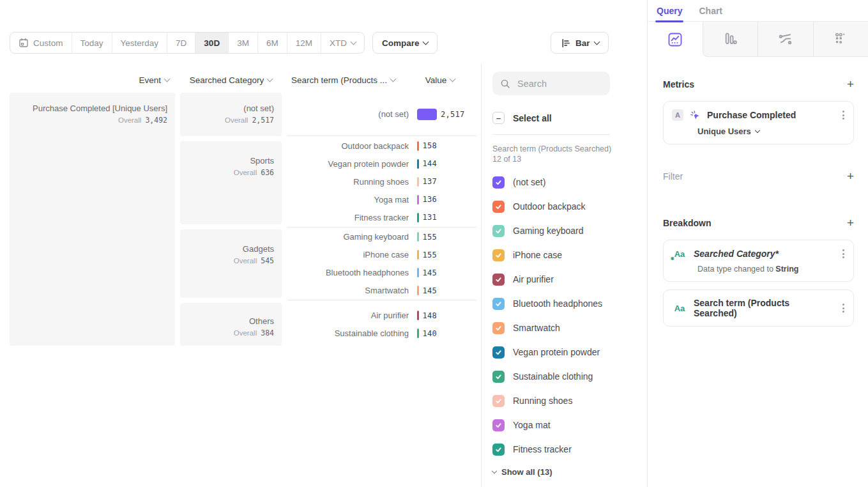 The width and height of the screenshot is (868, 487). Describe the element at coordinates (570, 352) in the screenshot. I see `filter-option: Vegan protein powder` at that location.